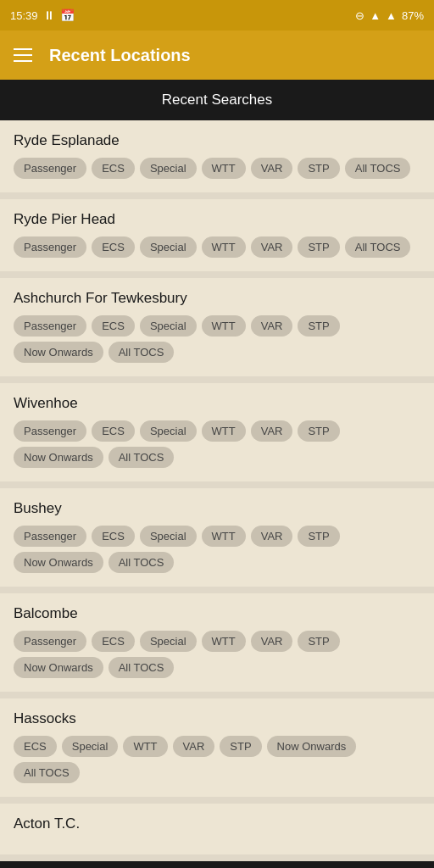 This screenshot has width=434, height=868. Describe the element at coordinates (217, 541) in the screenshot. I see `location-card: BusheyPassengerECSSpecialWTTVARSTPNow On…` at that location.